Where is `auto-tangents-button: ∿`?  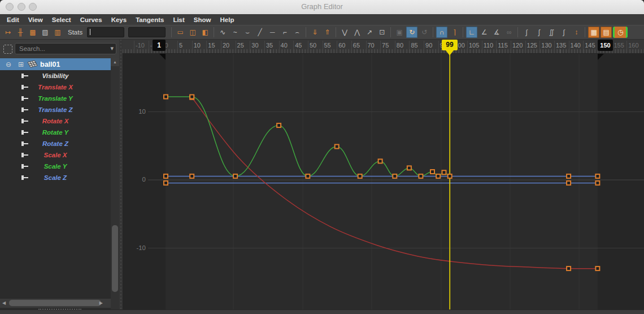
auto-tangents-button: ∿ is located at coordinates (223, 32).